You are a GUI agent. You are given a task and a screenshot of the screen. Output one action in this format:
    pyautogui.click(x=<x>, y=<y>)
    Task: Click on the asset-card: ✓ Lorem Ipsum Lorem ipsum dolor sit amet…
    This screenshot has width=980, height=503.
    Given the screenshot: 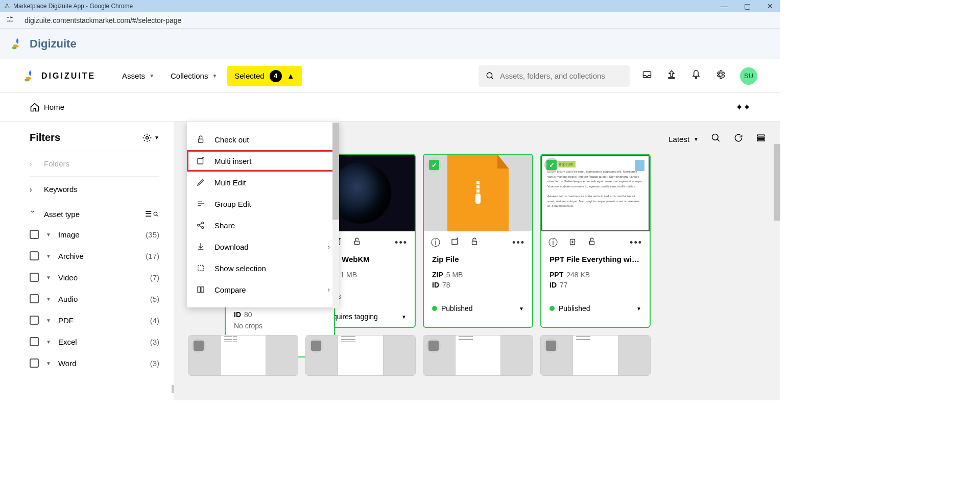 What is the action you would take?
    pyautogui.click(x=595, y=241)
    